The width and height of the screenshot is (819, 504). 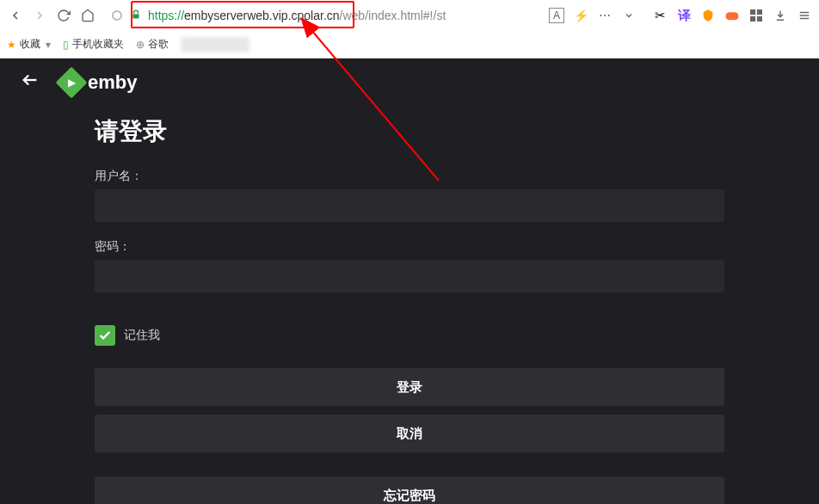 I want to click on page-title: 请登录, so click(x=410, y=132).